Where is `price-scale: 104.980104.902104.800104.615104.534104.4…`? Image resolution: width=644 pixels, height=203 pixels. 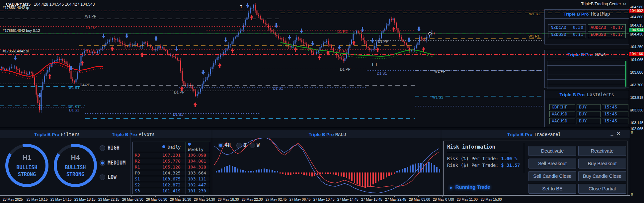 price-scale: 104.980104.902104.800104.615104.534104.4… is located at coordinates (637, 98).